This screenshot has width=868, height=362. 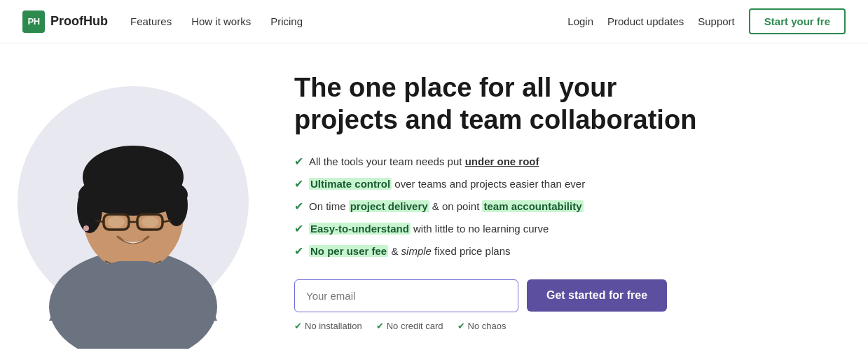 What do you see at coordinates (298, 162) in the screenshot?
I see `check-icon-1: ✔` at bounding box center [298, 162].